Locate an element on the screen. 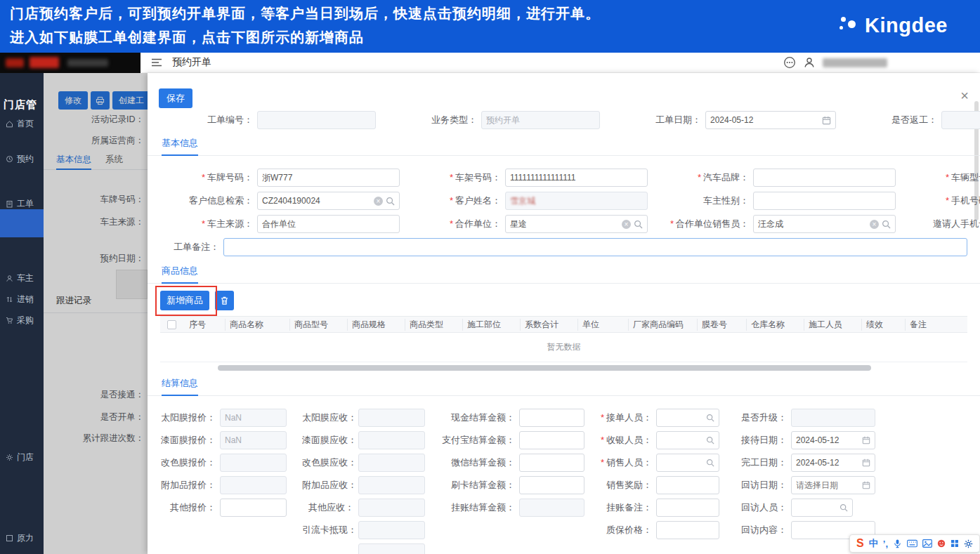  screenshot-icon is located at coordinates (927, 543).